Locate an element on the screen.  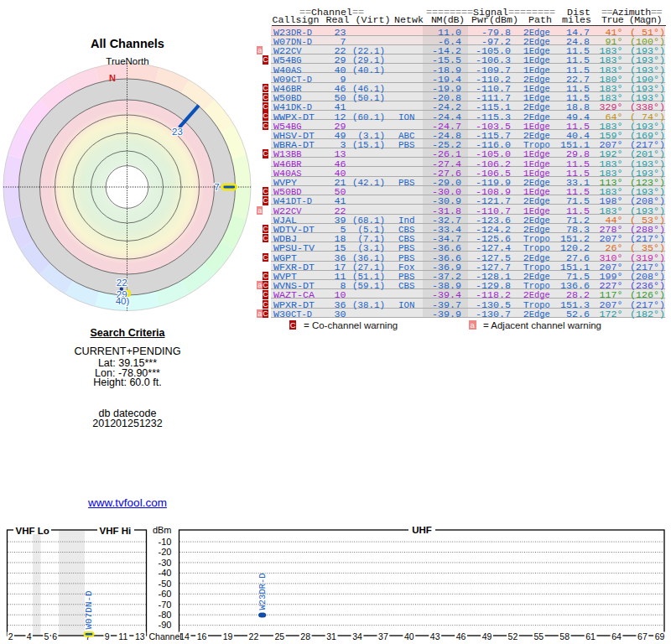
svg-text: 9 is located at coordinates (107, 636).